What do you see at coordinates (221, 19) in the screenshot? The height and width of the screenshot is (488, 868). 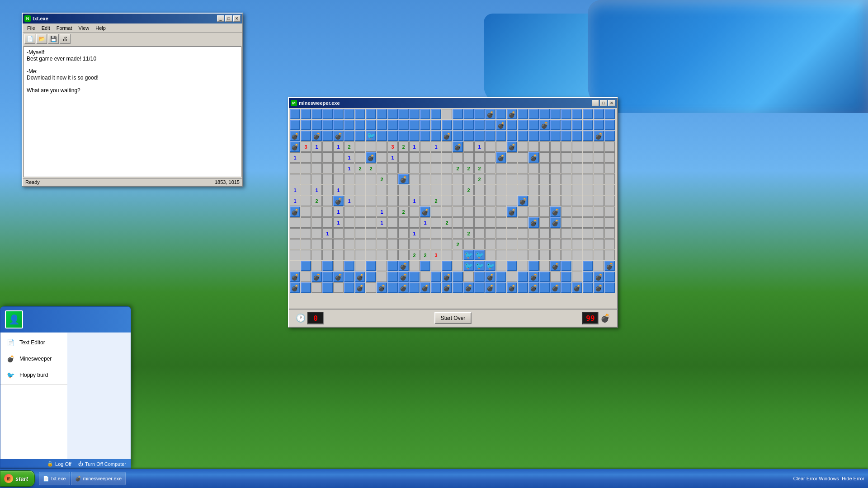 I see `notepad-minimize-button: _` at bounding box center [221, 19].